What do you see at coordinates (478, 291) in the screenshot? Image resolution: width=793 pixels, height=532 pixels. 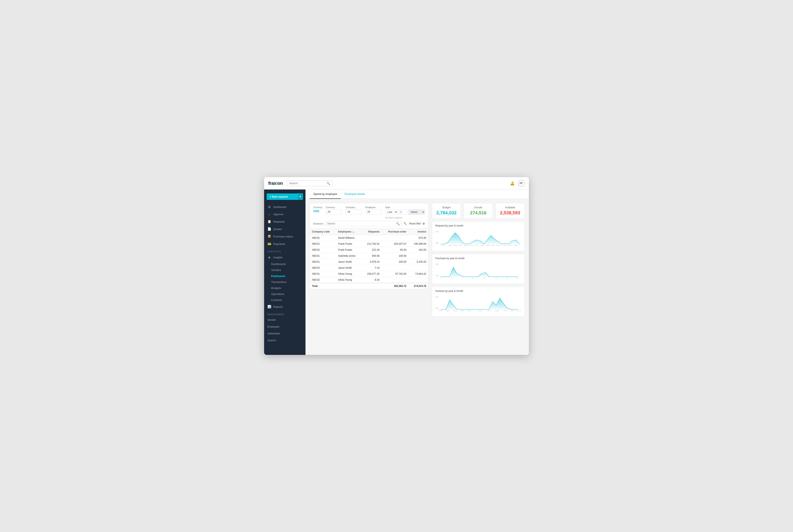 I see `invoice-chart-title: Invoices by year & month` at bounding box center [478, 291].